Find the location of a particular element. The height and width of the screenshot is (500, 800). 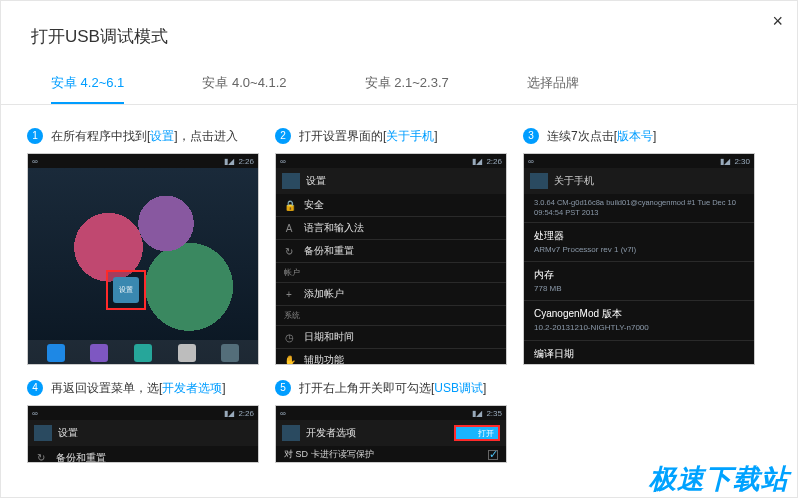

settings-app-icon: 设置 is located at coordinates (126, 290).